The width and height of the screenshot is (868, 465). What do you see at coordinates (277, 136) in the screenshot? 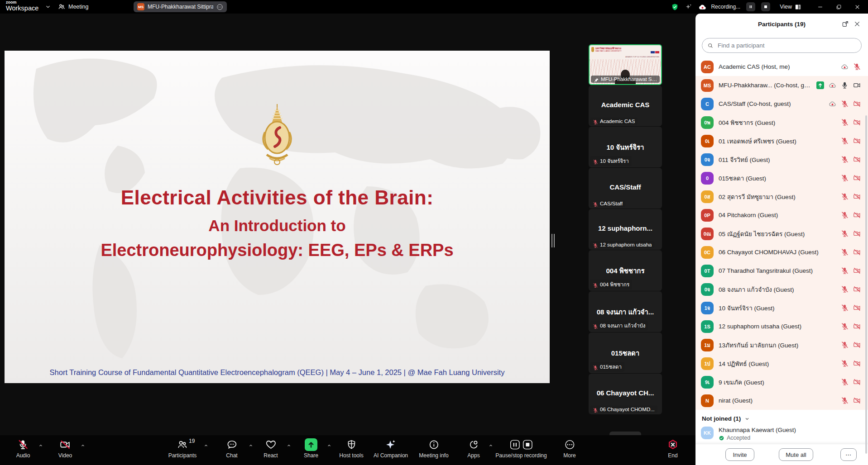
I see `mfu-university-emblem` at bounding box center [277, 136].